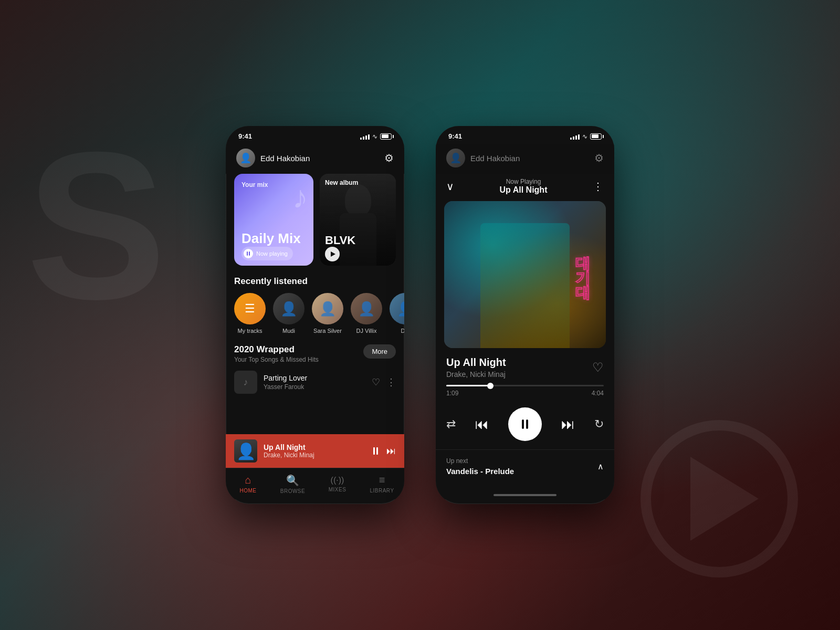 This screenshot has width=840, height=630. I want to click on settings-button-1: ⚙, so click(389, 158).